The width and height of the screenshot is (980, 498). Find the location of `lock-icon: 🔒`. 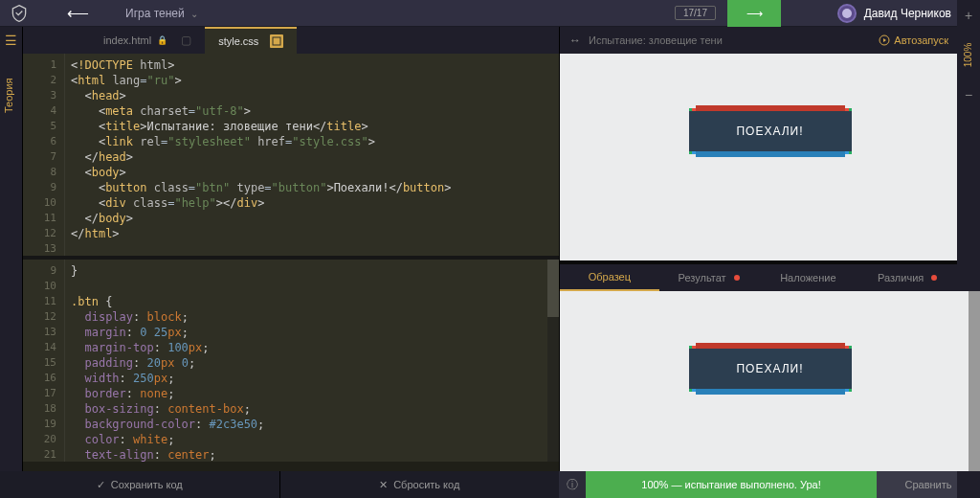

lock-icon: 🔒 is located at coordinates (163, 40).